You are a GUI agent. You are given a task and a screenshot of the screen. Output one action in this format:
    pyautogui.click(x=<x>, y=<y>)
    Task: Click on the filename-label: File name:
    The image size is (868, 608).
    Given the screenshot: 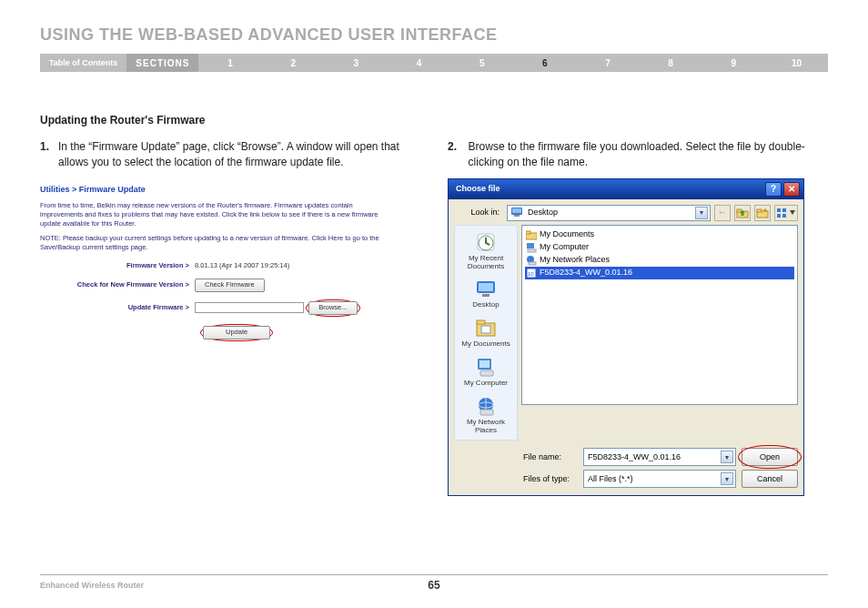 What is the action you would take?
    pyautogui.click(x=550, y=457)
    